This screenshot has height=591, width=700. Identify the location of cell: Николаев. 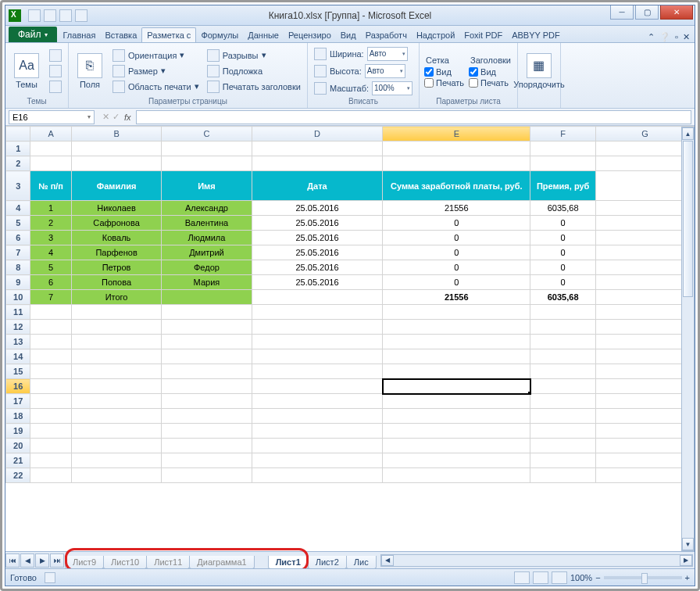
(116, 208).